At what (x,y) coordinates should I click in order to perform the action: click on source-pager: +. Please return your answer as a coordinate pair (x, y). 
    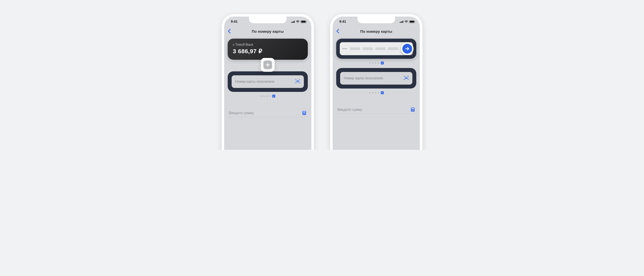
    Looking at the image, I should click on (376, 63).